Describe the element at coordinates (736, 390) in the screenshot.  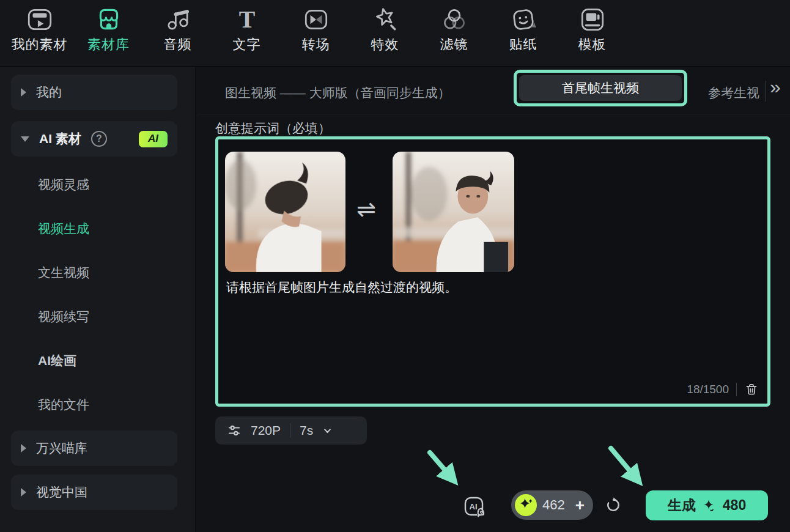
I see `counter-divider` at that location.